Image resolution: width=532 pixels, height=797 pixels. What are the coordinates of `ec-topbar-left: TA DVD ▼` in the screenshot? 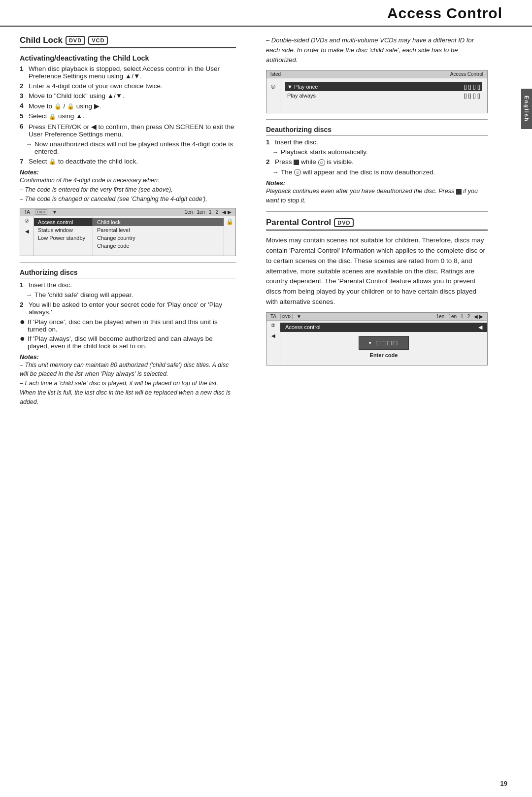 It's located at (286, 316).